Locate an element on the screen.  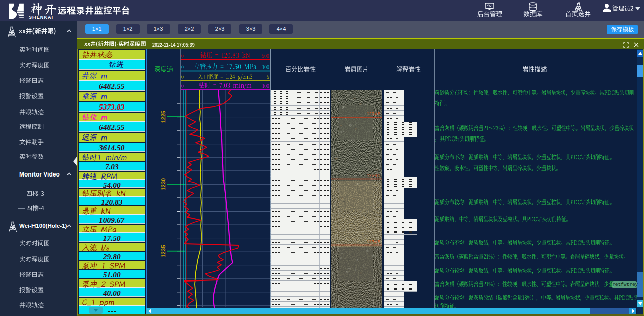
svg-text: 1224.5 is located at coordinates (374, 114).